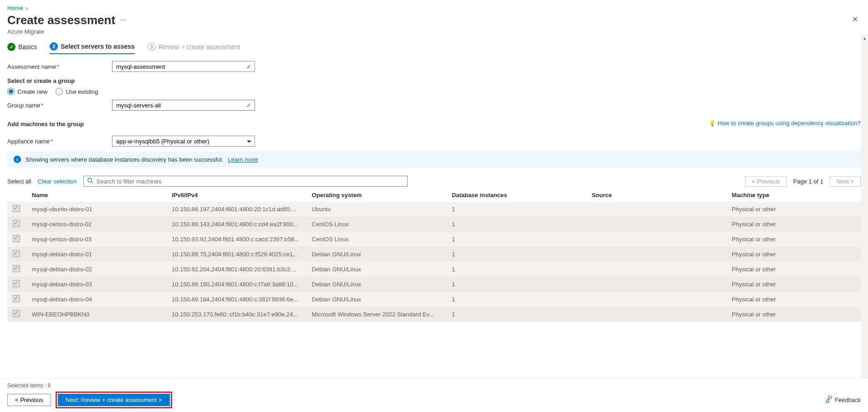  Describe the element at coordinates (15, 8) in the screenshot. I see `breadcrumb-home: Home` at that location.